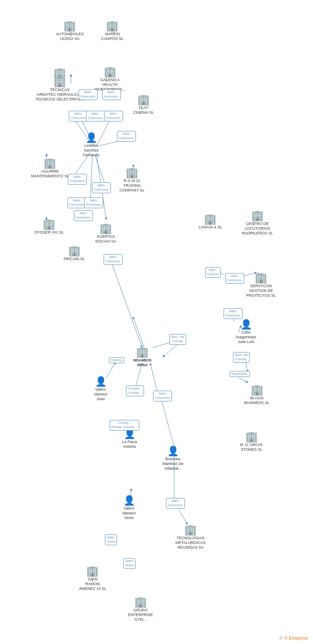 Image resolution: width=313 pixels, height=644 pixels. What do you see at coordinates (143, 357) in the screenshot?
I see `ndamios-node: 🏢 NDAMIOS IN SA` at bounding box center [143, 357].